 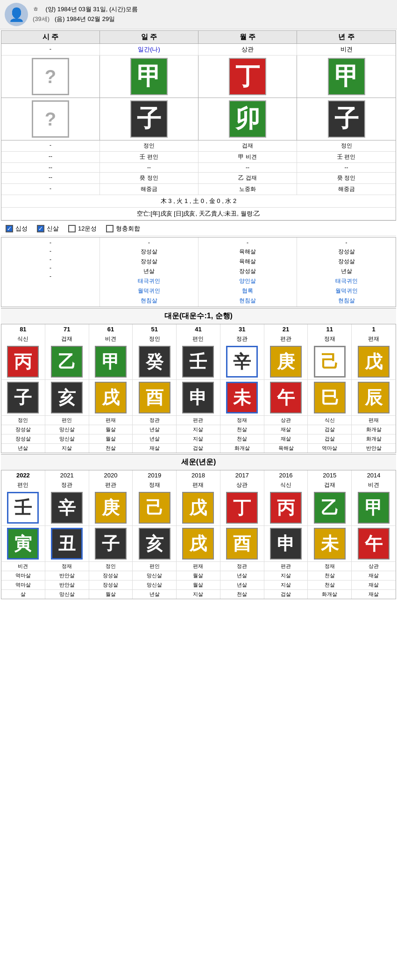 I want to click on info-row-0: - 정인 겁재 정인, so click(x=198, y=146).